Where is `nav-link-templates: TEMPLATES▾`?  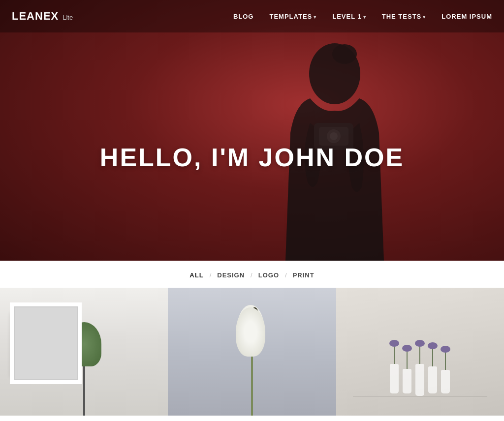
nav-link-templates: TEMPLATES▾ is located at coordinates (293, 17).